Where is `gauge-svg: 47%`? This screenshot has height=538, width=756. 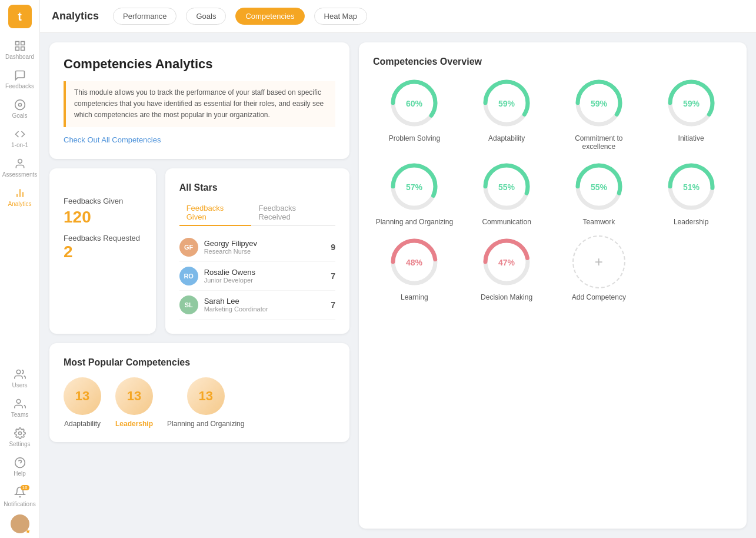
gauge-svg: 47% is located at coordinates (507, 262).